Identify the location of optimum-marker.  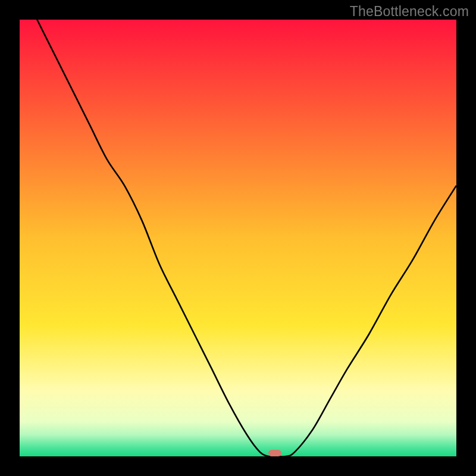
(275, 453).